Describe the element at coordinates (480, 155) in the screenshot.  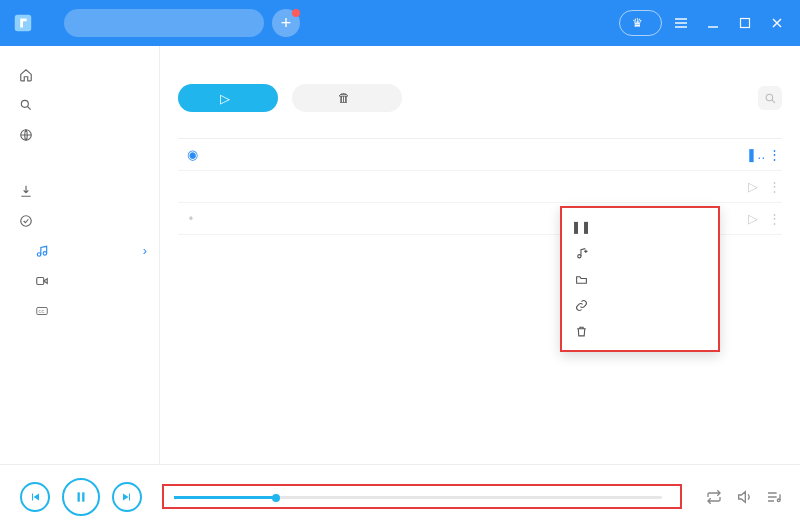
I see `table-row: ◉ ❚❚ ⋮` at that location.